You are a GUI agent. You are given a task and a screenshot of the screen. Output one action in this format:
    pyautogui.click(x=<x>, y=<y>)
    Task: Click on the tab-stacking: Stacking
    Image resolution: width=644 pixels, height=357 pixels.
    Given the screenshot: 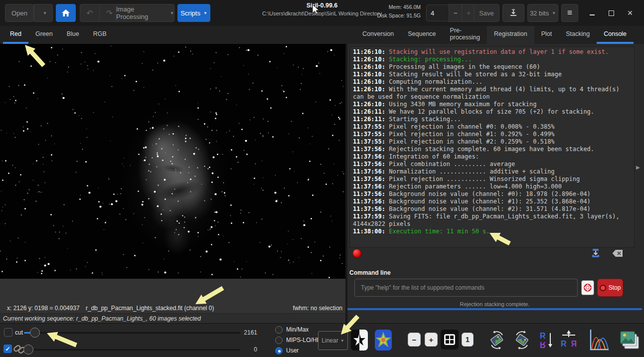 What is the action you would take?
    pyautogui.click(x=578, y=35)
    